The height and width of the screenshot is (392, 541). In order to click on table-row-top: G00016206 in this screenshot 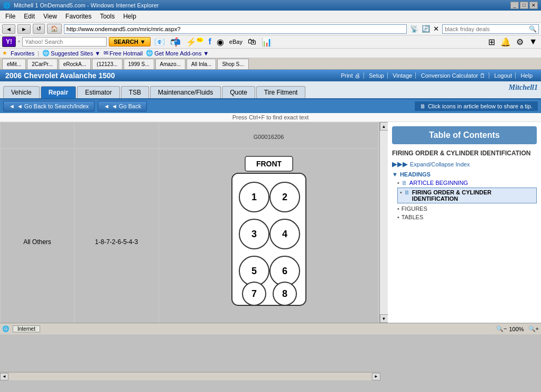, I will do `click(190, 136)`.